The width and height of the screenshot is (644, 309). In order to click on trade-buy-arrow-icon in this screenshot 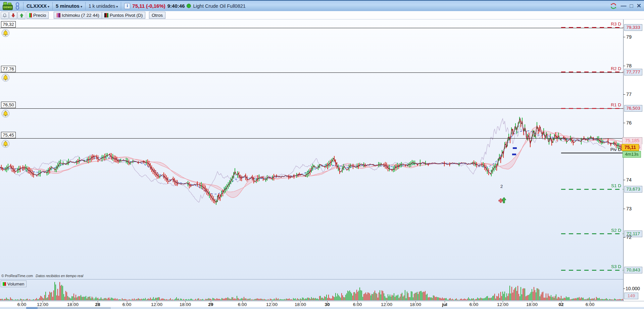, I will do `click(504, 200)`.